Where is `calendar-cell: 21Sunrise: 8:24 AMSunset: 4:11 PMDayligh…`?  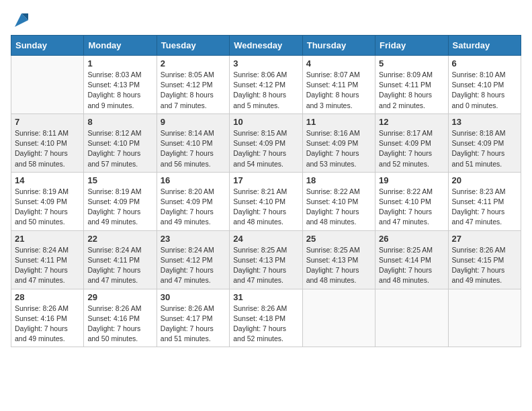
calendar-cell: 21Sunrise: 8:24 AMSunset: 4:11 PMDayligh… is located at coordinates (48, 259).